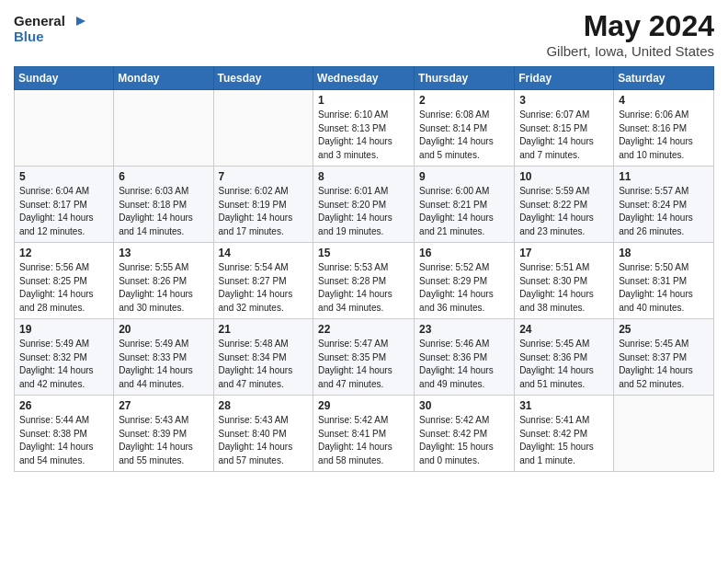  Describe the element at coordinates (664, 364) in the screenshot. I see `day-info: Sunrise: 5:45 AMSunset: 8:37 PMDaylight:…` at that location.